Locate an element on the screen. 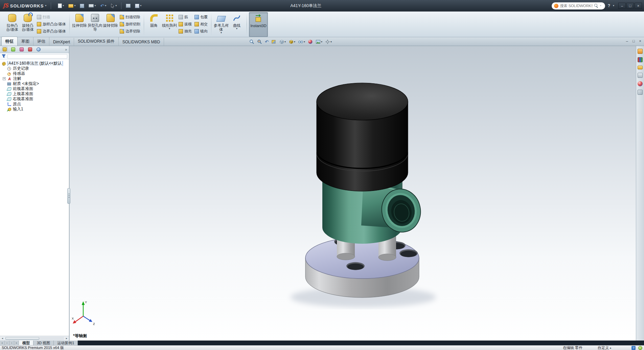  mirror-button: 镜向 is located at coordinates (201, 31).